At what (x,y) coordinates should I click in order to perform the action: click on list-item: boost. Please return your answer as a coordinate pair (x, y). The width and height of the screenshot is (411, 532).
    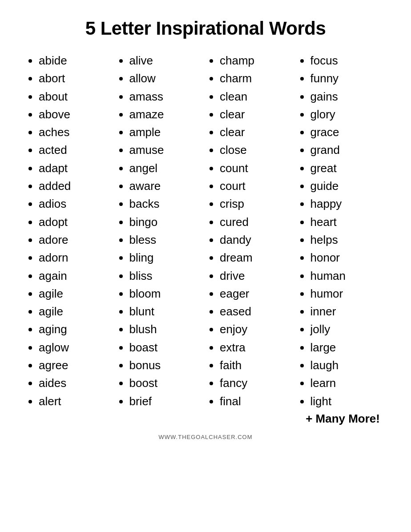
    Looking at the image, I should click on (165, 383).